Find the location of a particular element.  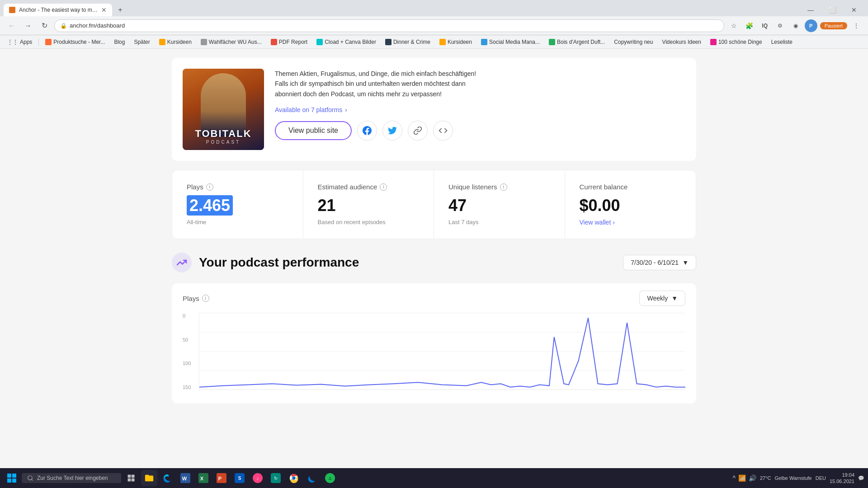

taskbar-app-8: ↻ is located at coordinates (276, 478).